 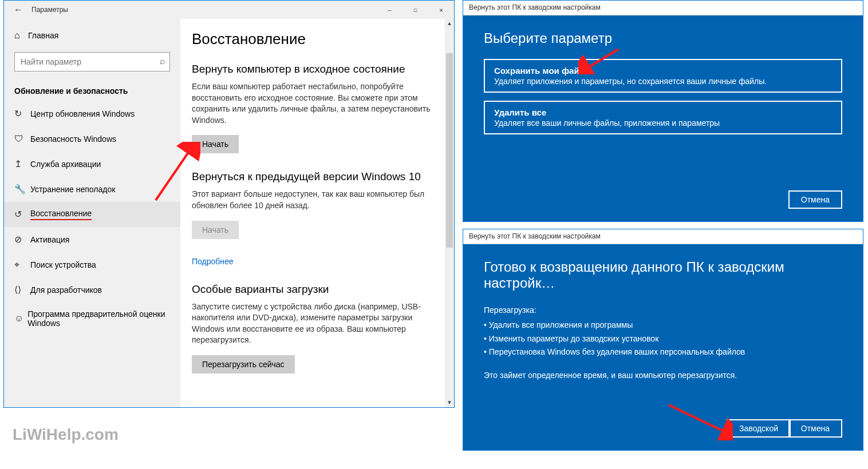 I want to click on backup-icon: ↥, so click(x=22, y=164).